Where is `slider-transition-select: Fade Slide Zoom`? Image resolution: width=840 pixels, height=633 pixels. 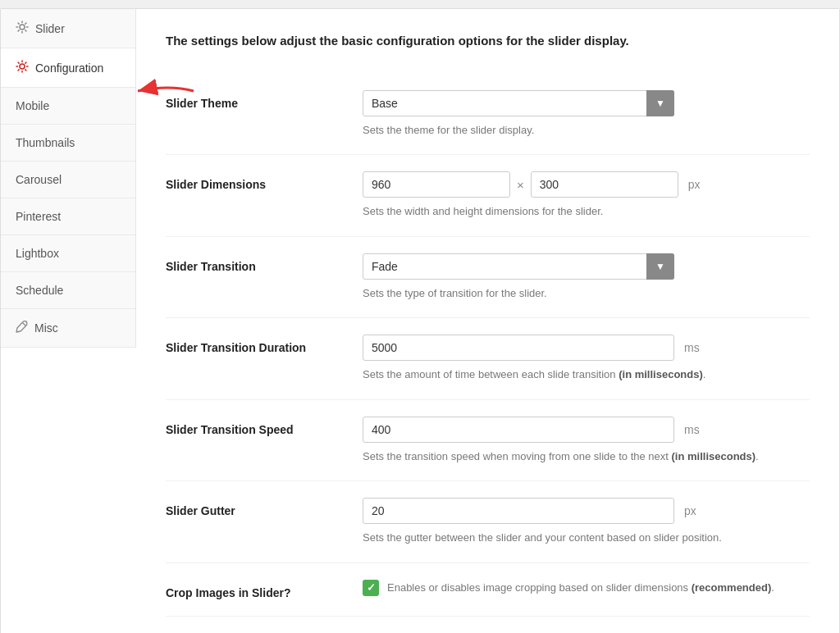 slider-transition-select: Fade Slide Zoom is located at coordinates (518, 266).